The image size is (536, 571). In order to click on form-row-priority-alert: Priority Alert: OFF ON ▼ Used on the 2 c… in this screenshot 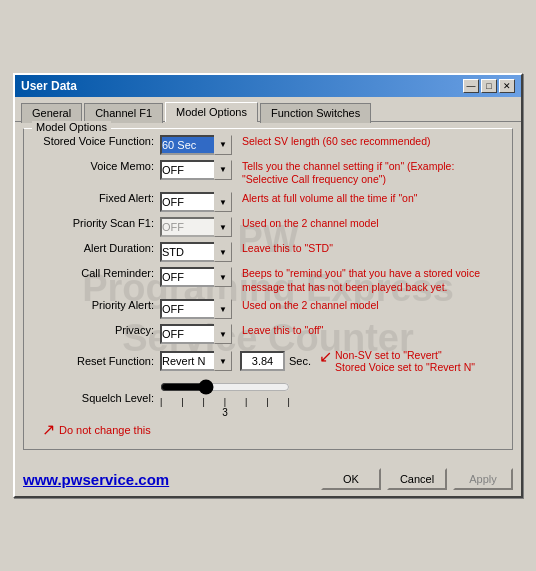, I will do `click(268, 309)`.